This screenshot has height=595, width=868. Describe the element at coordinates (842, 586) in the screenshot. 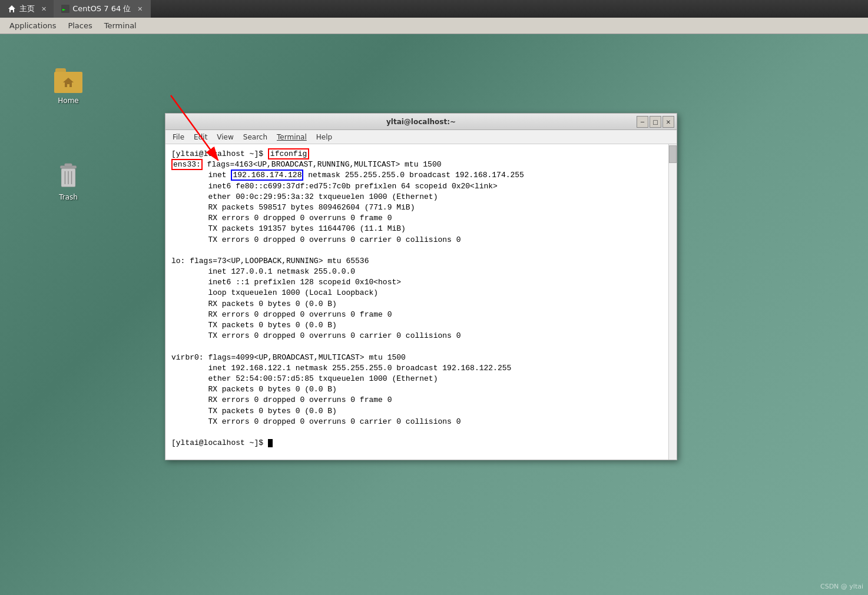

I see `watermark: CSDN @ yltai` at that location.